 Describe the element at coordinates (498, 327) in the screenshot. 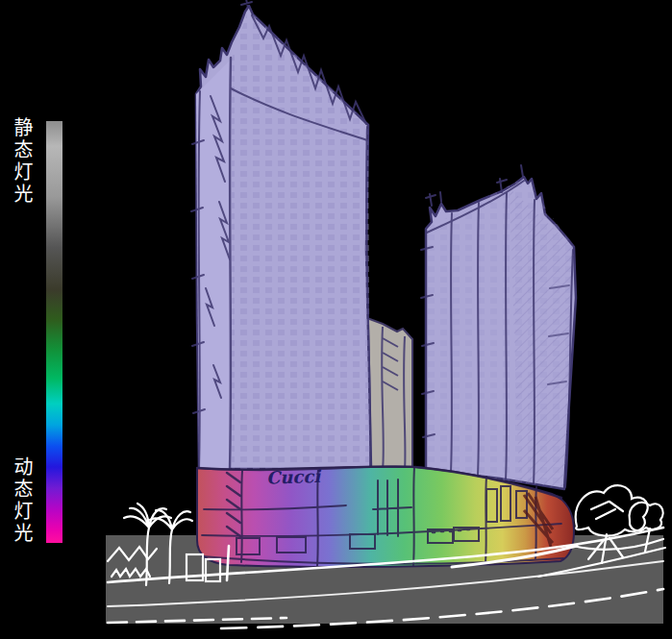

I see `right-tower` at that location.